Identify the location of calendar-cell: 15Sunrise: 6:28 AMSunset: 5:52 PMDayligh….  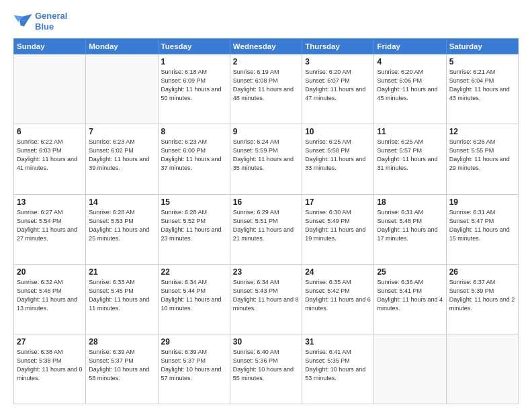
(193, 229).